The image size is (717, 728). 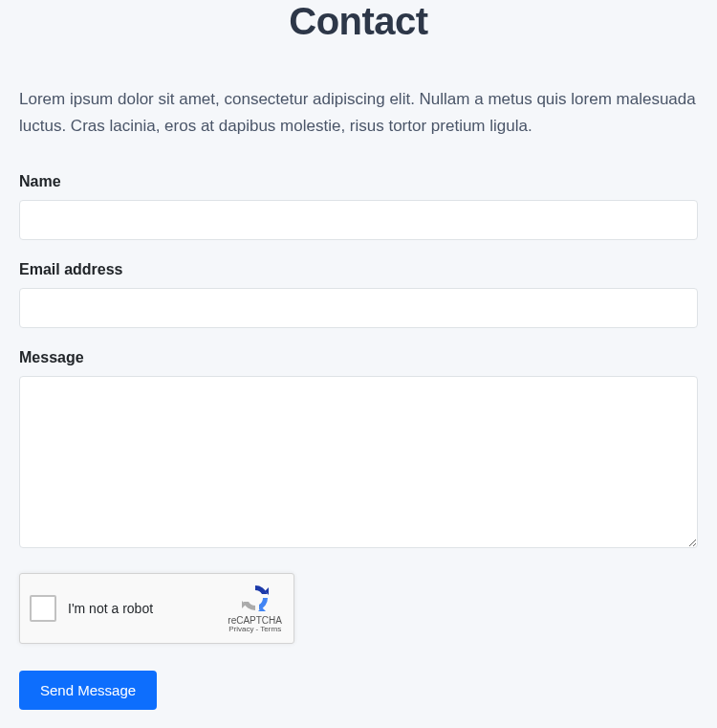 What do you see at coordinates (358, 358) in the screenshot?
I see `message-label: Message` at bounding box center [358, 358].